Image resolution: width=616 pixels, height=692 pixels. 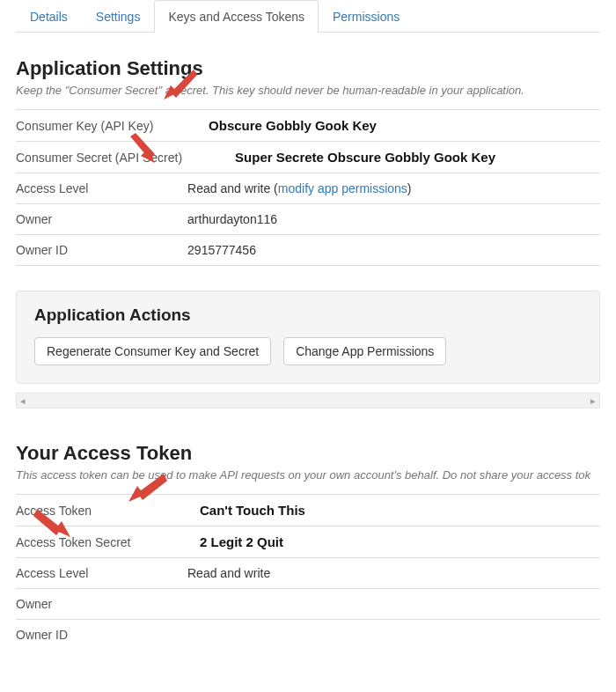 I want to click on token-access-level-label: Access Level, so click(x=102, y=574).